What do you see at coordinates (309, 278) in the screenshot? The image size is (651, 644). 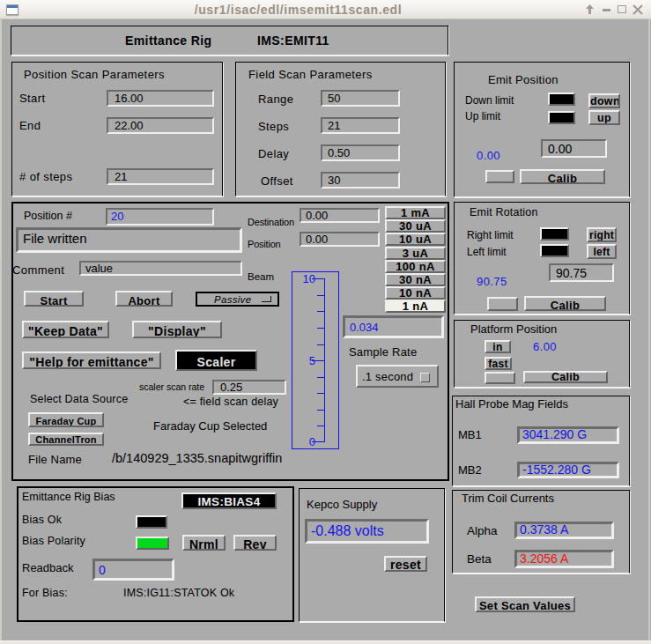 I see `svg-text: 10` at bounding box center [309, 278].